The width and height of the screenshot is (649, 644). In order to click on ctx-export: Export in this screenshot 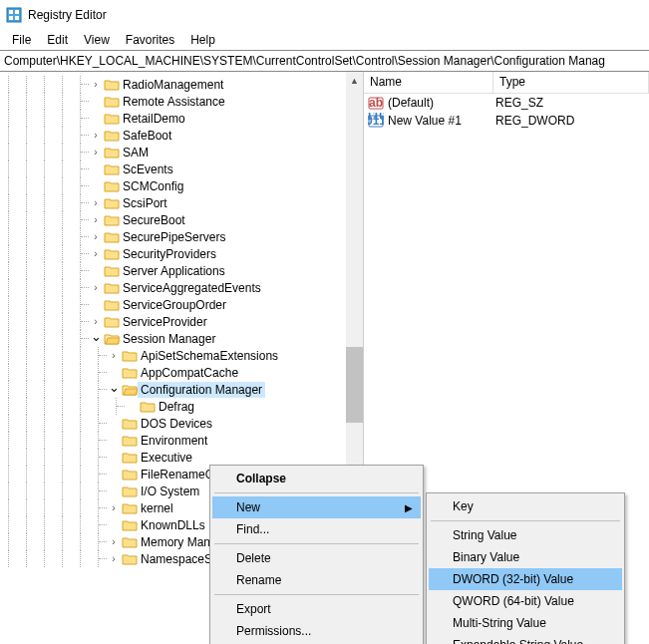, I will do `click(317, 609)`.